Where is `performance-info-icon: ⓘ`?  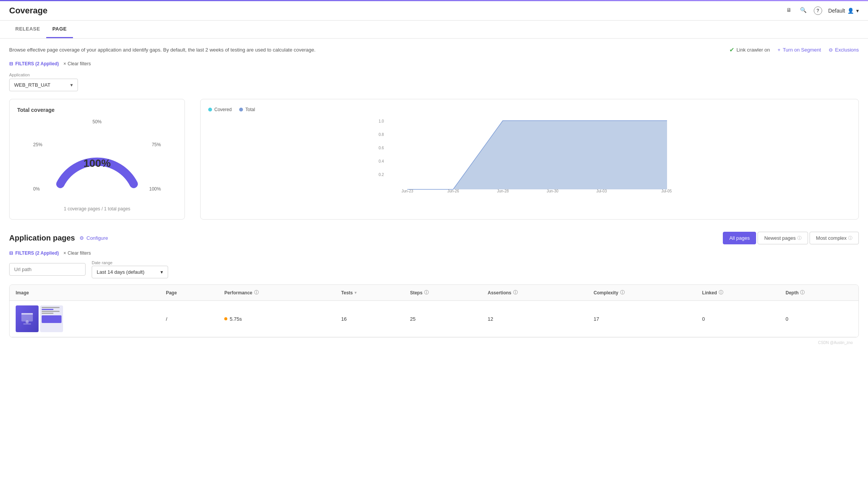 performance-info-icon: ⓘ is located at coordinates (256, 292).